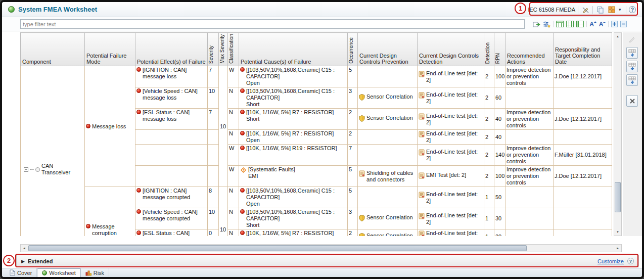 This screenshot has height=279, width=644. What do you see at coordinates (293, 233) in the screenshot?
I see `cell-cause: [[10K, 1/16W, 5%] R7 : RESISTOR]Short` at bounding box center [293, 233].